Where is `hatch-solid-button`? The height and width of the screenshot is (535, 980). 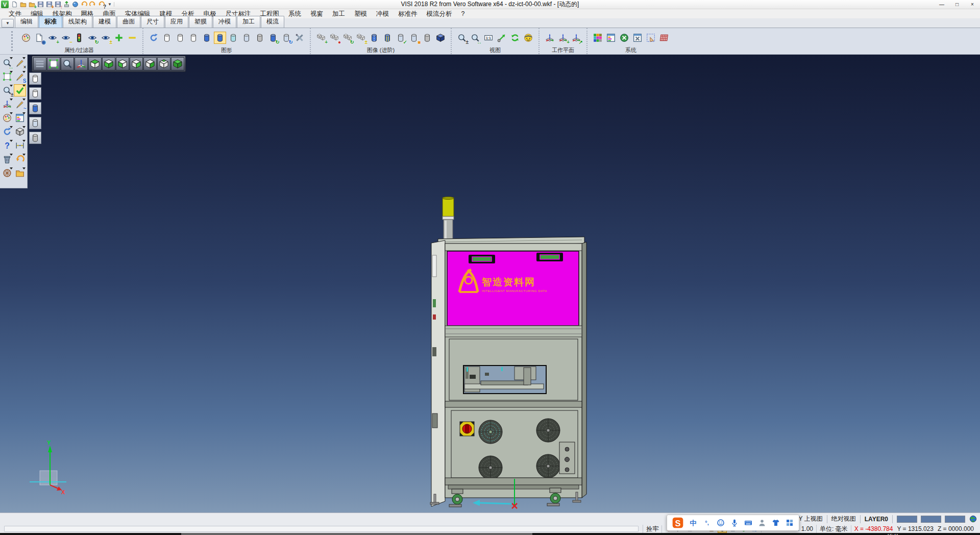 hatch-solid-button is located at coordinates (427, 38).